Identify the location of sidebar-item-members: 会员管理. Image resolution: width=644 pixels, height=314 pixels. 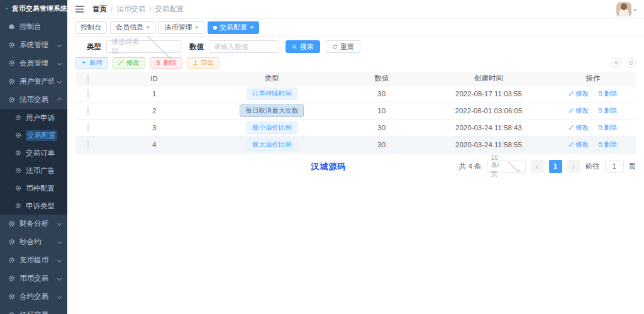
(34, 63).